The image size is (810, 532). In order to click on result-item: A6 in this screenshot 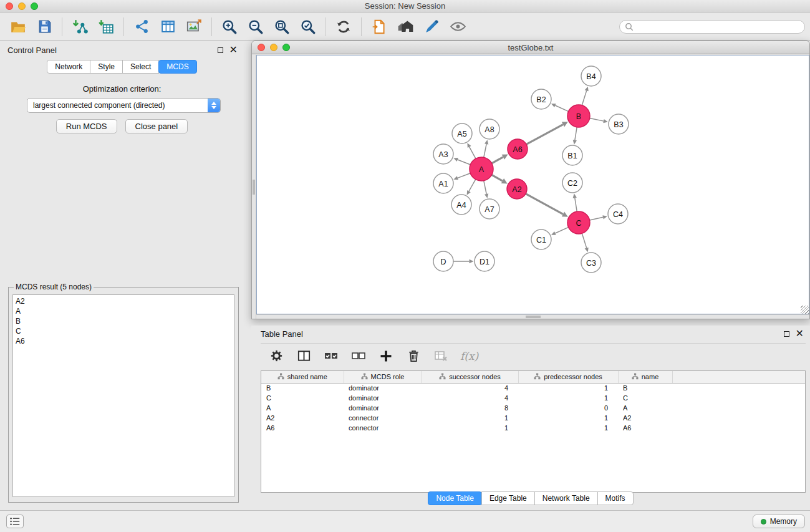, I will do `click(123, 341)`.